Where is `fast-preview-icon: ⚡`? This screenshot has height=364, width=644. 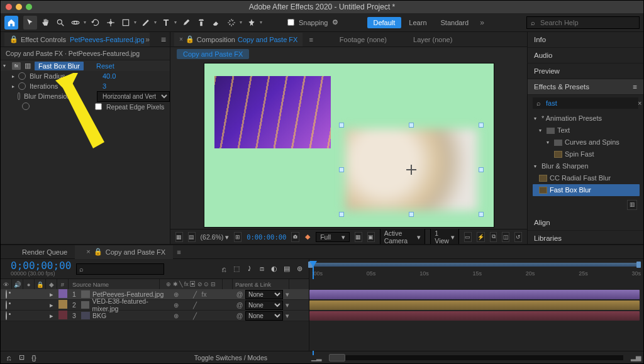
fast-preview-icon: ⚡ is located at coordinates (480, 237).